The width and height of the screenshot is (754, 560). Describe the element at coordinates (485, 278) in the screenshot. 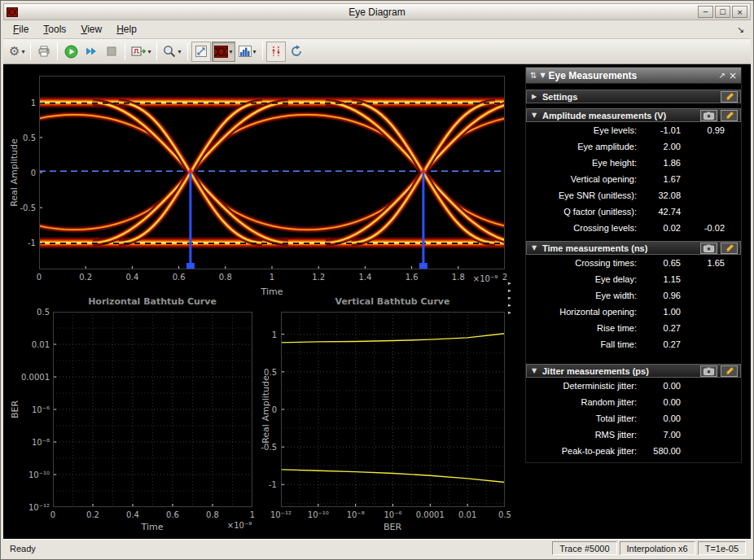

I see `eye-x-exponent: ×10⁻⁹` at that location.